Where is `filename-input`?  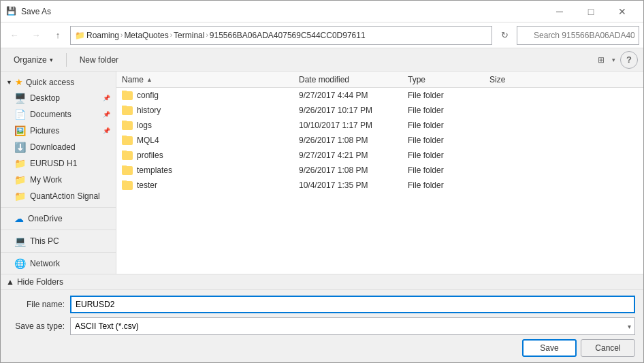
filename-input is located at coordinates (353, 304).